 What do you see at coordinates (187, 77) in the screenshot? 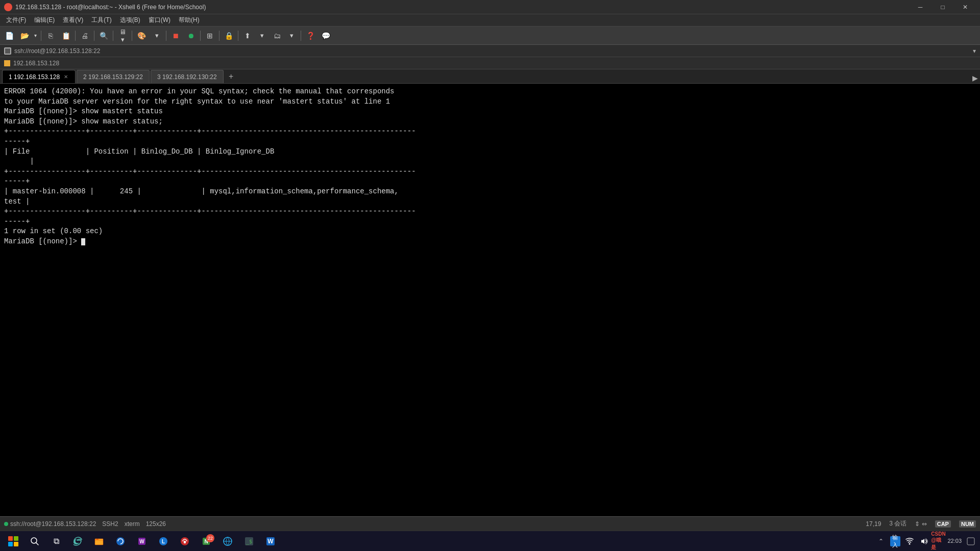
I see `tab-3-label: 3 192.168.192.130:22` at bounding box center [187, 77].